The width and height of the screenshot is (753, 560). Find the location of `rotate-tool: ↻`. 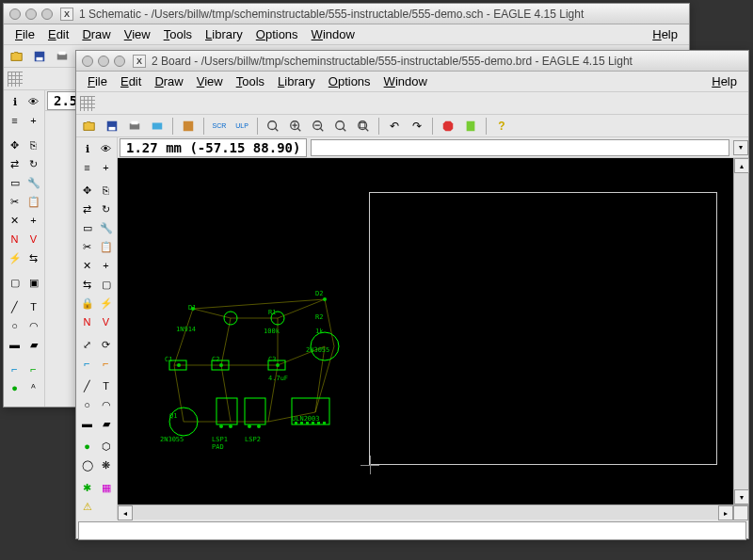

rotate-tool: ↻ is located at coordinates (34, 164).